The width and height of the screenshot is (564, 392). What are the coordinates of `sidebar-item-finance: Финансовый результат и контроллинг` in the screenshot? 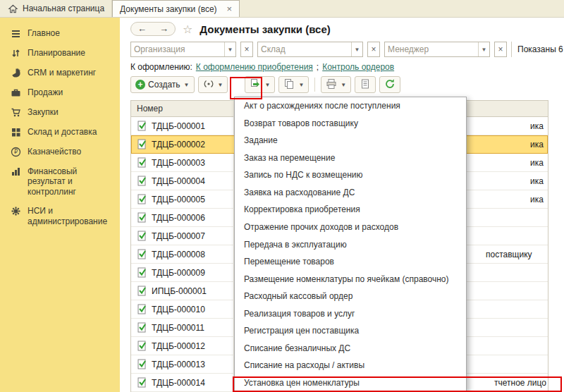 It's located at (60, 181).